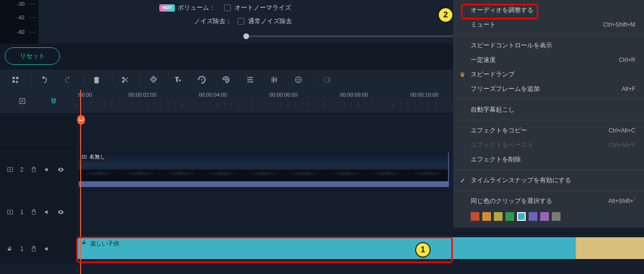 The image size is (644, 274). What do you see at coordinates (548, 216) in the screenshot?
I see `color-swatch-row` at bounding box center [548, 216].